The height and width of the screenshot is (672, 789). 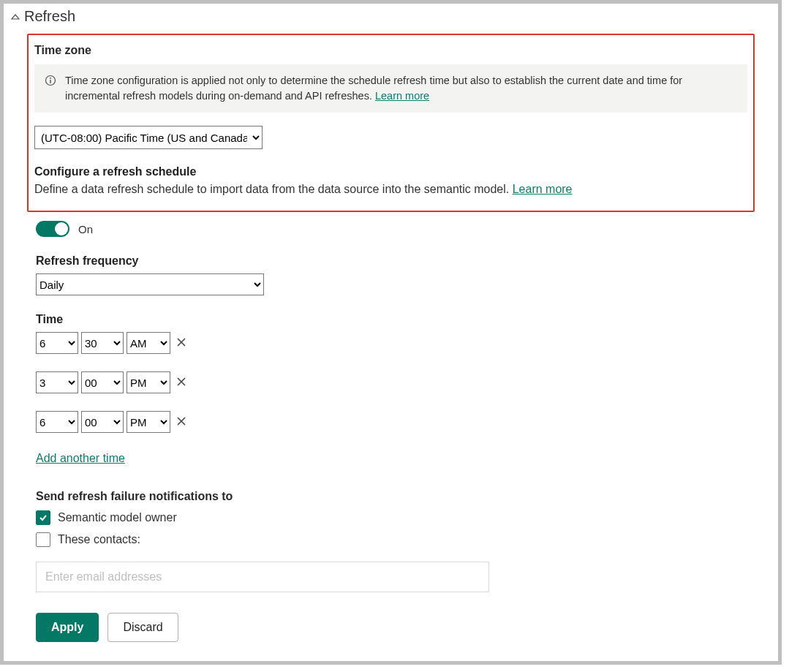 I want to click on time-row: 3 00 PM, so click(x=395, y=382).